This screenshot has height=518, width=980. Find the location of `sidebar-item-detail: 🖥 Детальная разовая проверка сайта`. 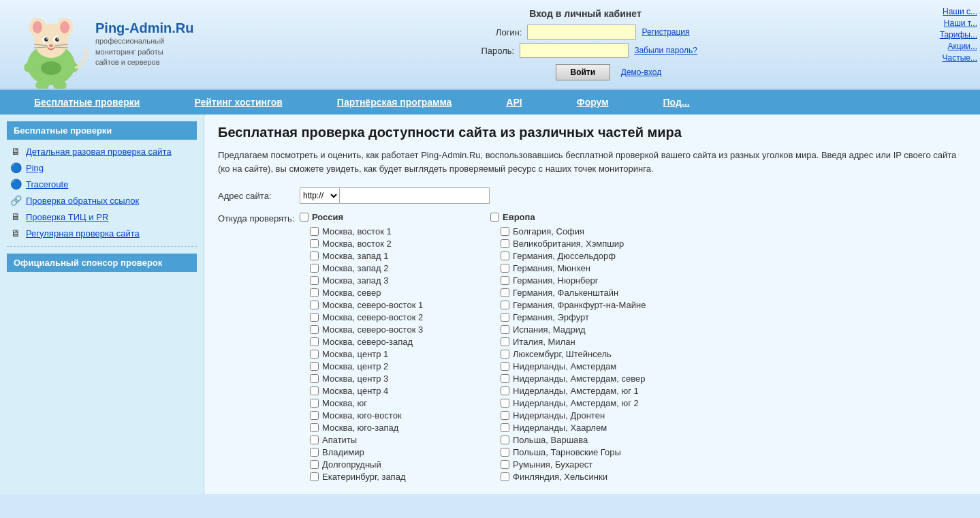

sidebar-item-detail: 🖥 Детальная разовая проверка сайта is located at coordinates (102, 151).